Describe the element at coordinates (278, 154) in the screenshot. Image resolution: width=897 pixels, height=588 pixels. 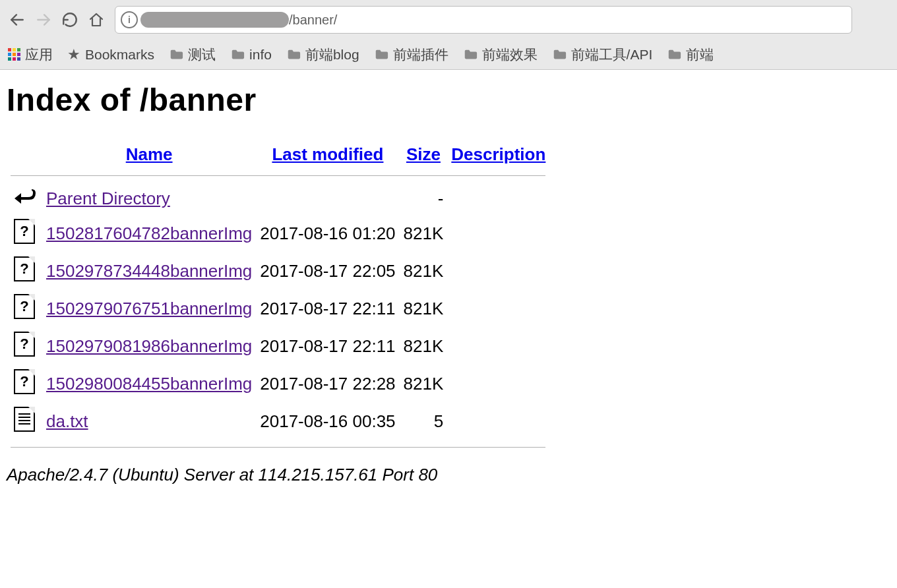
I see `table-header-row: Name Last modified Size Description` at that location.